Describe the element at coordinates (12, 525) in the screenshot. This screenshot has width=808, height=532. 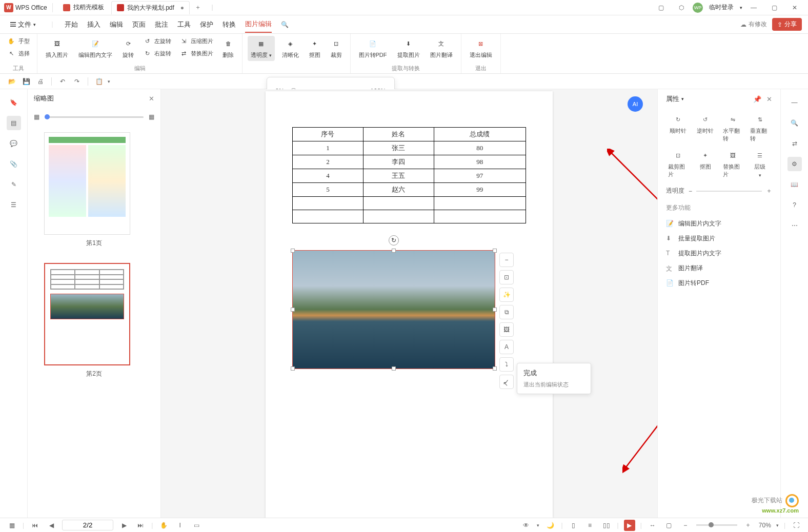
I see `status-grid-icon: ▦` at that location.